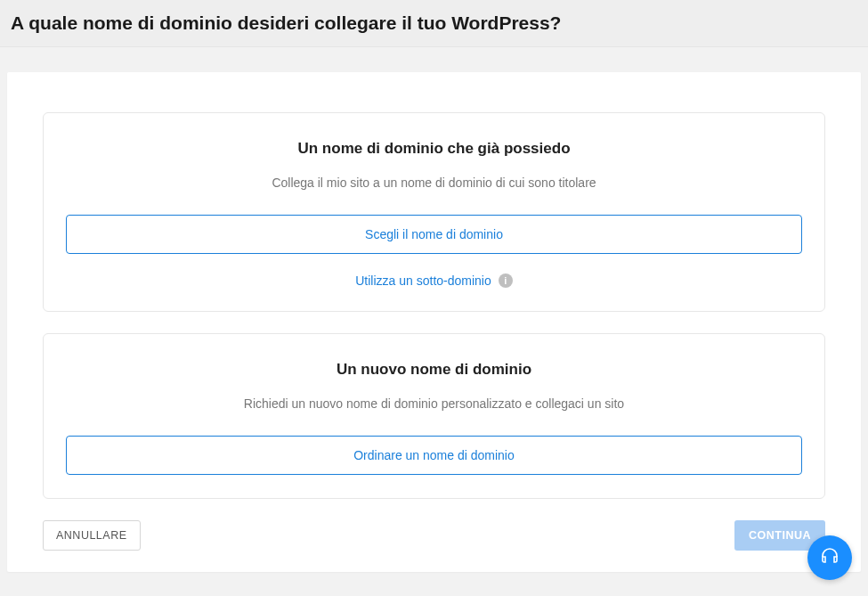 This screenshot has width=868, height=596. I want to click on page-title: A quale nome di dominio desideri collega…, so click(434, 23).